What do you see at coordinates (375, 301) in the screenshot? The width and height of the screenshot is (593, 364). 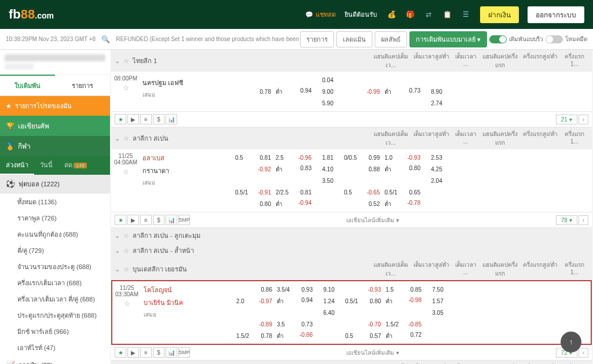 I see `odds: 0.80` at bounding box center [375, 301].